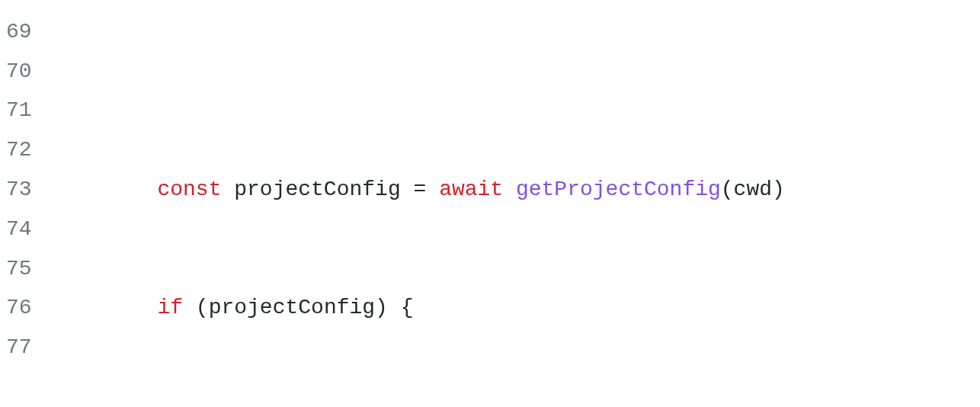 The image size is (980, 407). What do you see at coordinates (30, 204) in the screenshot?
I see `line-number-gutter: 68 69 70 71 72 73 74 75 76 77` at bounding box center [30, 204].